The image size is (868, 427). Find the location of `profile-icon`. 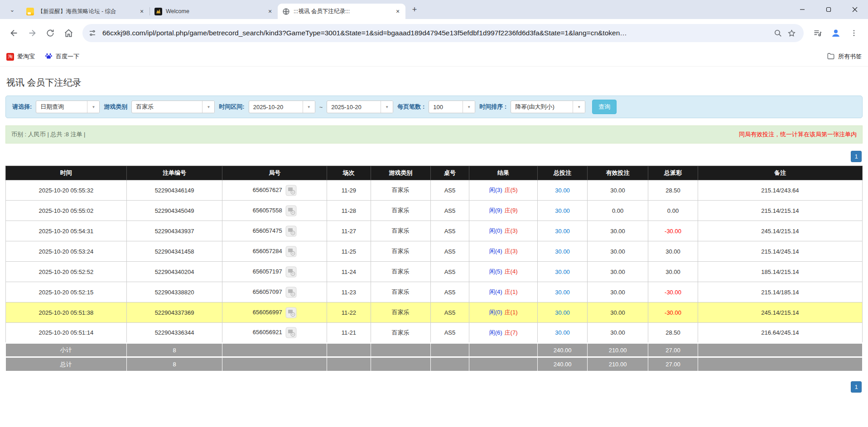

profile-icon is located at coordinates (836, 33).